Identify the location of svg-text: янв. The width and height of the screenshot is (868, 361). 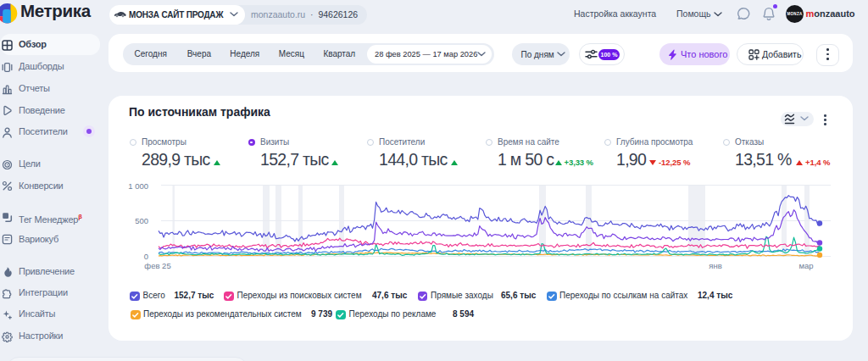
(715, 266).